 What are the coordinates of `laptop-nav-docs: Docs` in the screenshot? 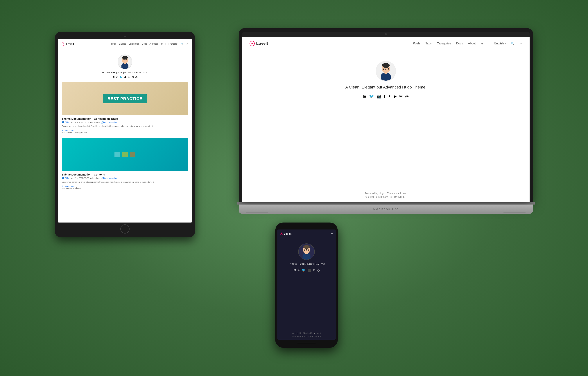 It's located at (460, 43).